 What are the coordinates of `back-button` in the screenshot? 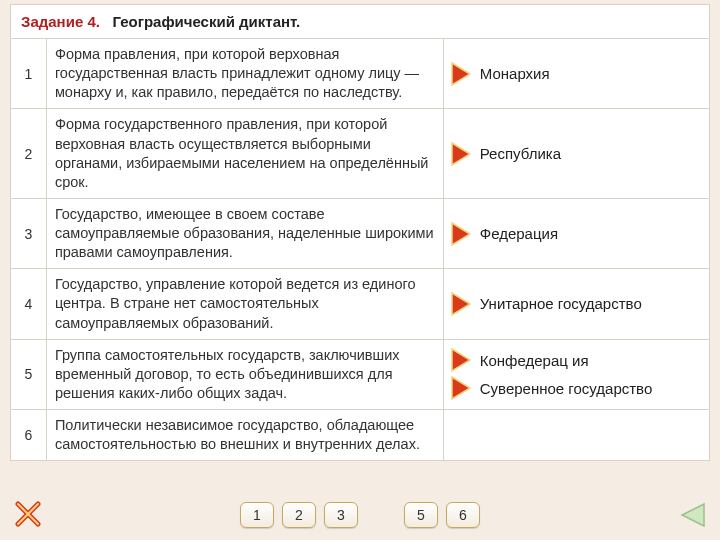 It's located at (691, 515).